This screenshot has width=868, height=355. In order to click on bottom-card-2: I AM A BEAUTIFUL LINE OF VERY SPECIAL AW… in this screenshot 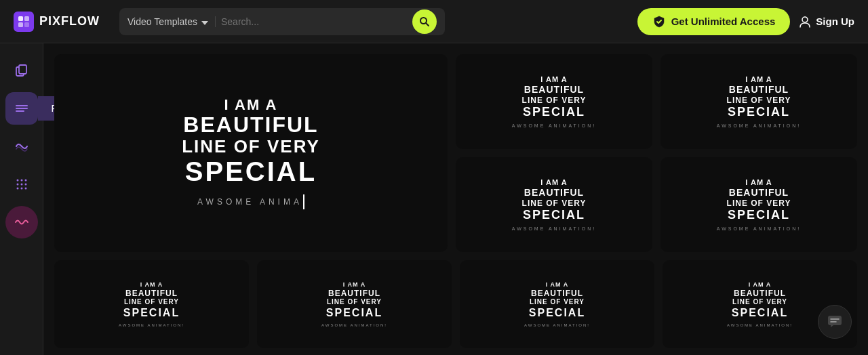, I will do `click(557, 304)`.